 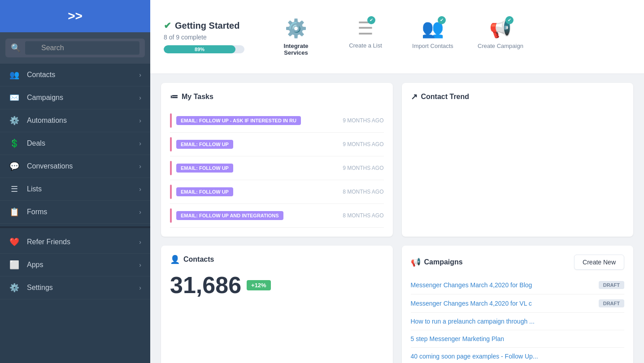 What do you see at coordinates (599, 262) in the screenshot?
I see `create-new-button: Create New` at bounding box center [599, 262].